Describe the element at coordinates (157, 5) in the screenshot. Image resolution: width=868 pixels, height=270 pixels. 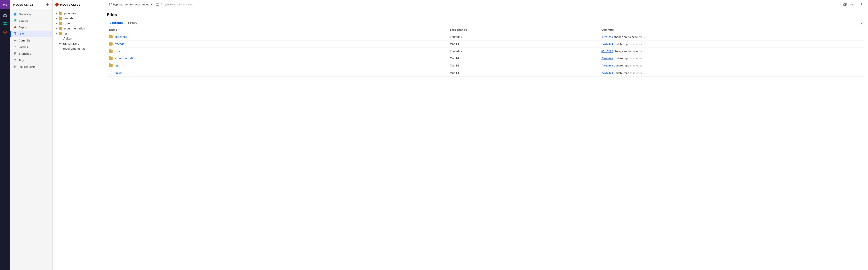
I see `folder-nav-icon` at that location.